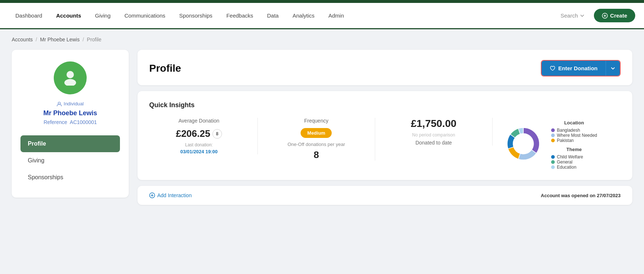  What do you see at coordinates (199, 151) in the screenshot?
I see `last-donation-value: 03/01/2024 19:00` at bounding box center [199, 151].